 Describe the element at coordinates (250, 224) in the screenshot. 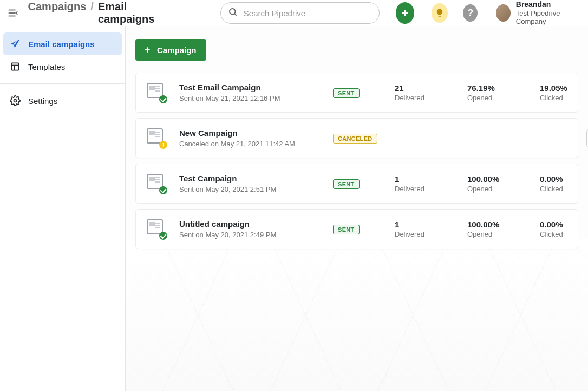

I see `campaign-title: Untitled campaign` at that location.